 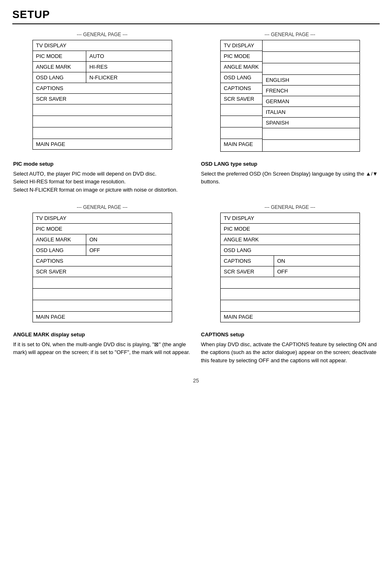 What do you see at coordinates (107, 56) in the screenshot?
I see `pic-mode-value: AUTO` at bounding box center [107, 56].